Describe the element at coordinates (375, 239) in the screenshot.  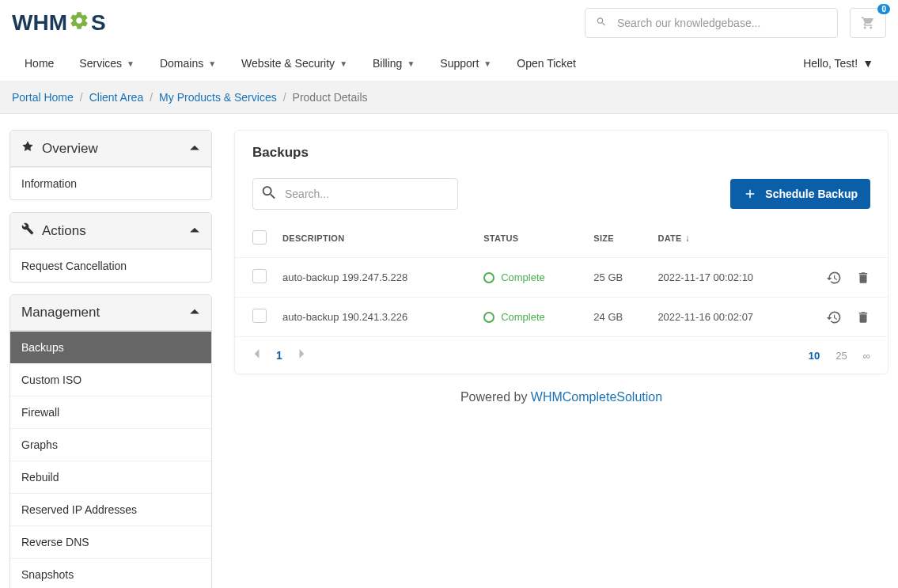
I see `column-description: DESCRIPTION` at that location.